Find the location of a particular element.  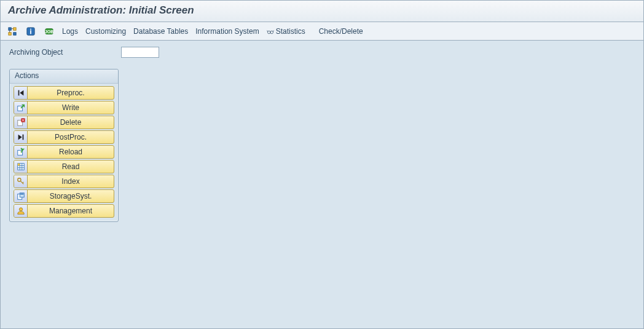

menu-statistics: Statistics is located at coordinates (286, 31).